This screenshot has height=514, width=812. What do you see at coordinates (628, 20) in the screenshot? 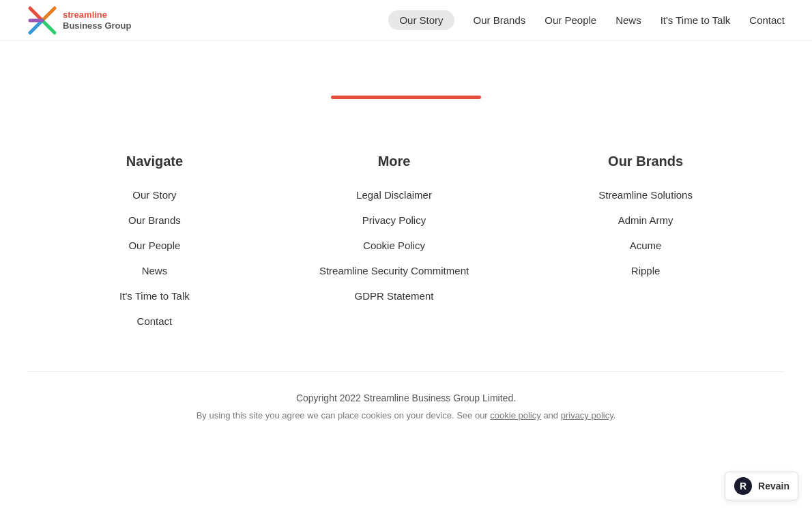
I see `nav-item-news: News` at bounding box center [628, 20].